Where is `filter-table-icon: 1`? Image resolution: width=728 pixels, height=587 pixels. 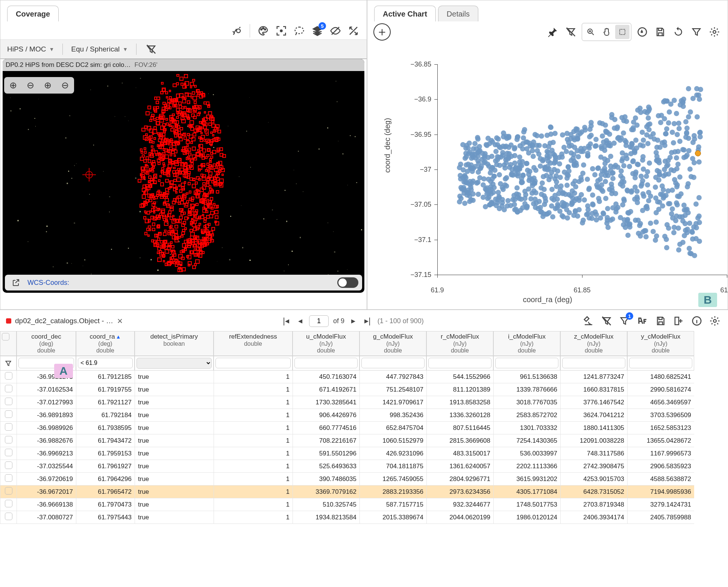 filter-table-icon: 1 is located at coordinates (625, 321).